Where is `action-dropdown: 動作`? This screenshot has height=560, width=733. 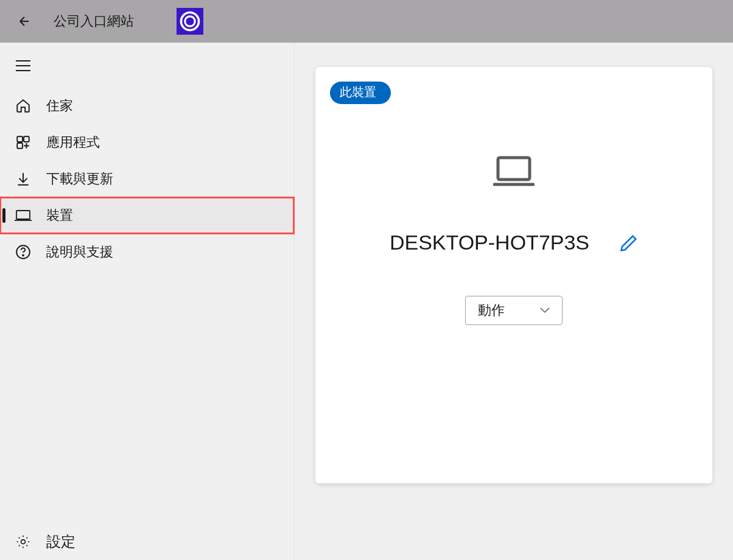 action-dropdown: 動作 is located at coordinates (514, 310).